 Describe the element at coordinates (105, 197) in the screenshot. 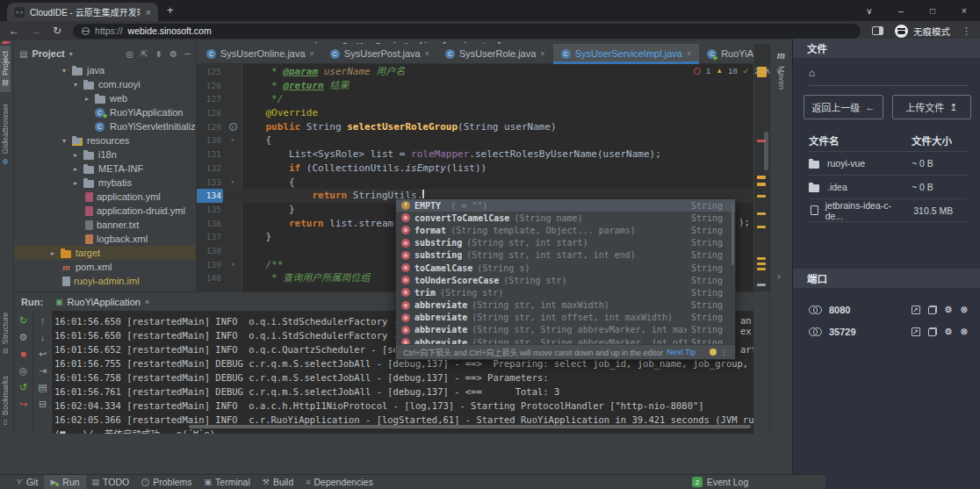

I see `tree-item-application-yml: application.yml` at that location.